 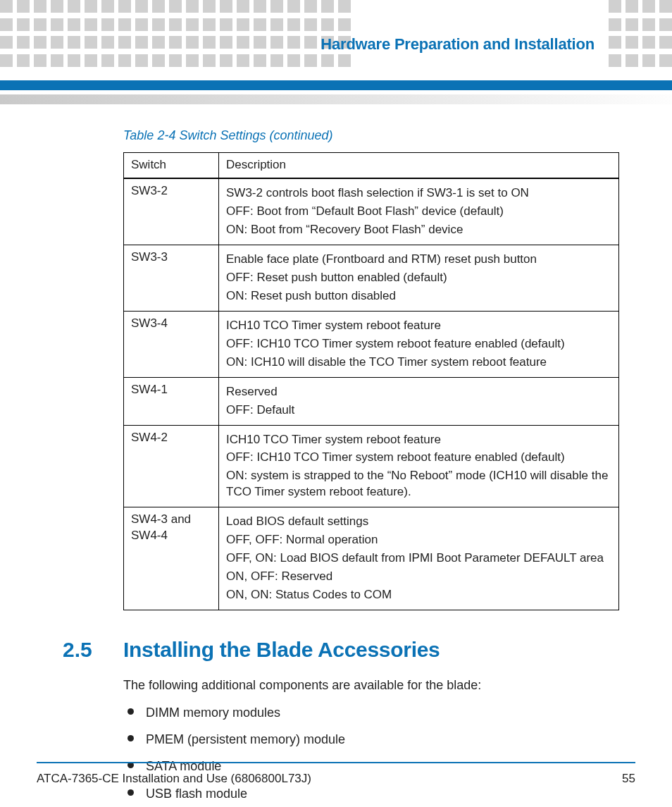 What do you see at coordinates (372, 278) in the screenshot?
I see `table-row: SW3-3Enable face plate (Frontboard and R…` at bounding box center [372, 278].